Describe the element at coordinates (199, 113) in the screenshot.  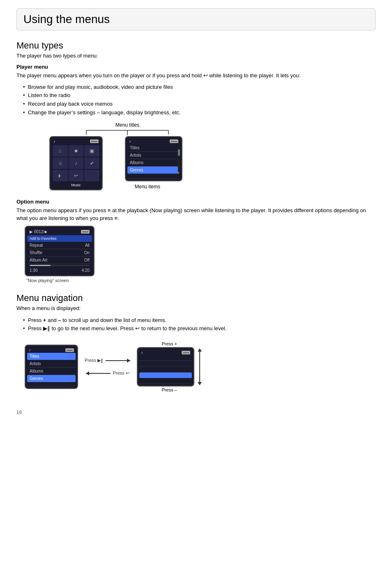
I see `bullet-4: Change the player’s settings – language,…` at that location.